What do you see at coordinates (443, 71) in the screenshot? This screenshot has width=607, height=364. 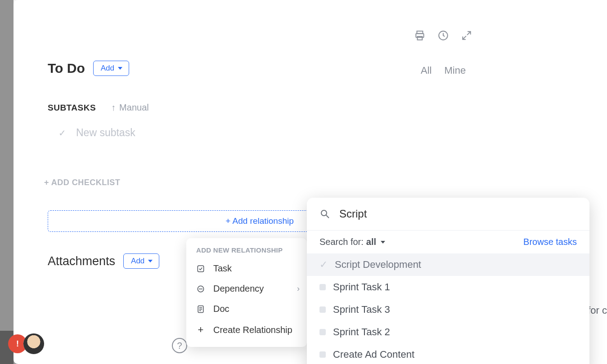 I see `activity-tabs: All Mine` at bounding box center [443, 71].